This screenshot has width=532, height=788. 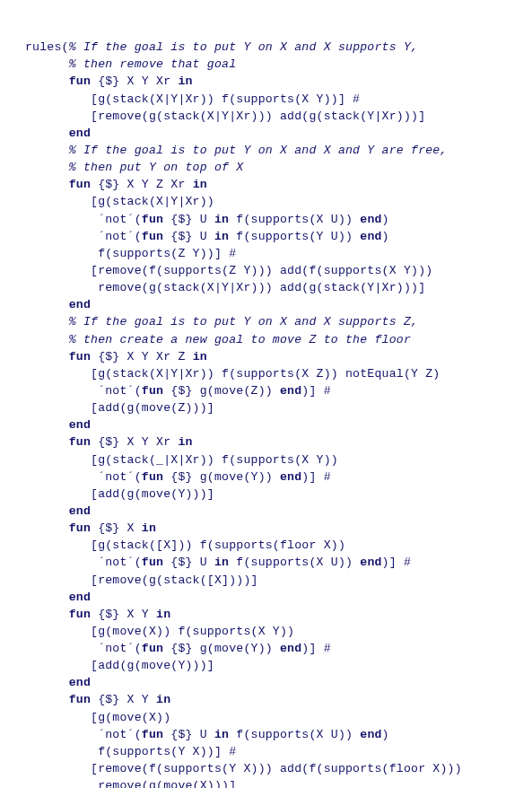 I want to click on code-line: f(supports(Y X))] #, so click(x=131, y=752).